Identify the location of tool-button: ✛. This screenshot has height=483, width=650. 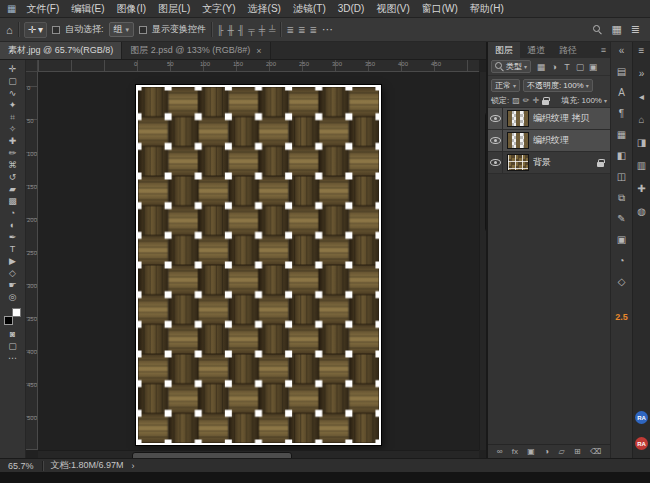
(13, 69).